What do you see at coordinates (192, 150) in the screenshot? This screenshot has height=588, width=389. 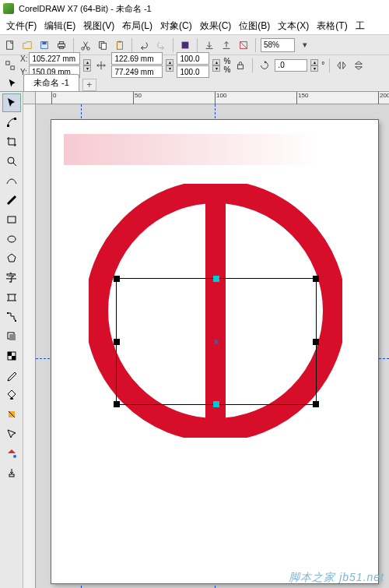 I see `gradient-rectangle` at bounding box center [192, 150].